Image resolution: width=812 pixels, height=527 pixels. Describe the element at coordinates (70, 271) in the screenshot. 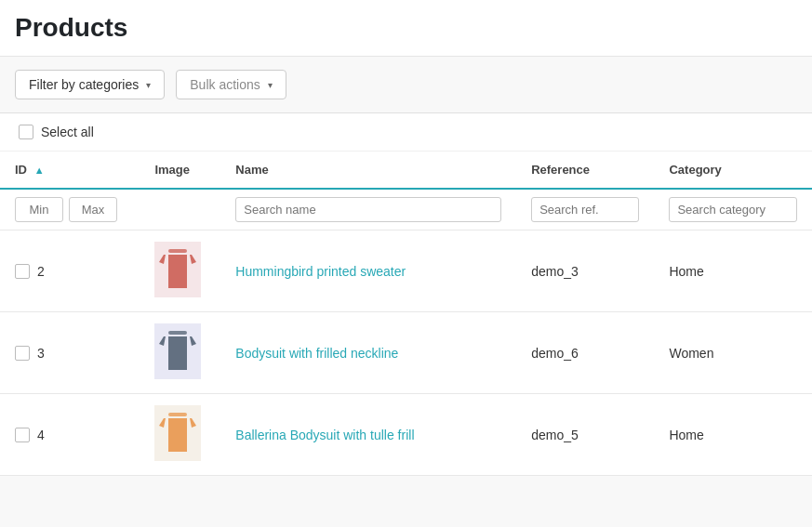

I see `product-id-cell-2: 2` at that location.